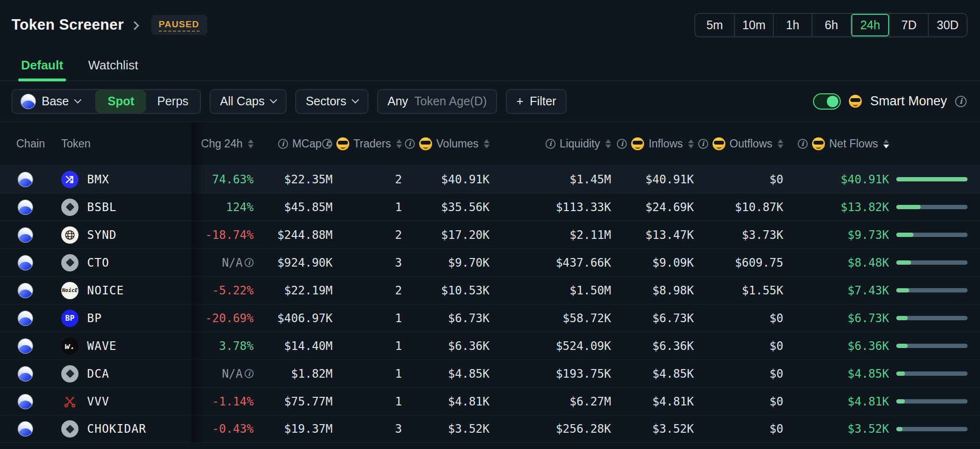  What do you see at coordinates (56, 101) in the screenshot?
I see `chain-selector-label: Base` at bounding box center [56, 101].